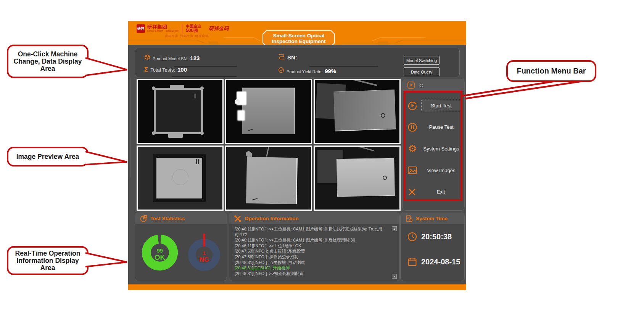  Describe the element at coordinates (330, 71) in the screenshot. I see `yield-value: 99%` at that location.